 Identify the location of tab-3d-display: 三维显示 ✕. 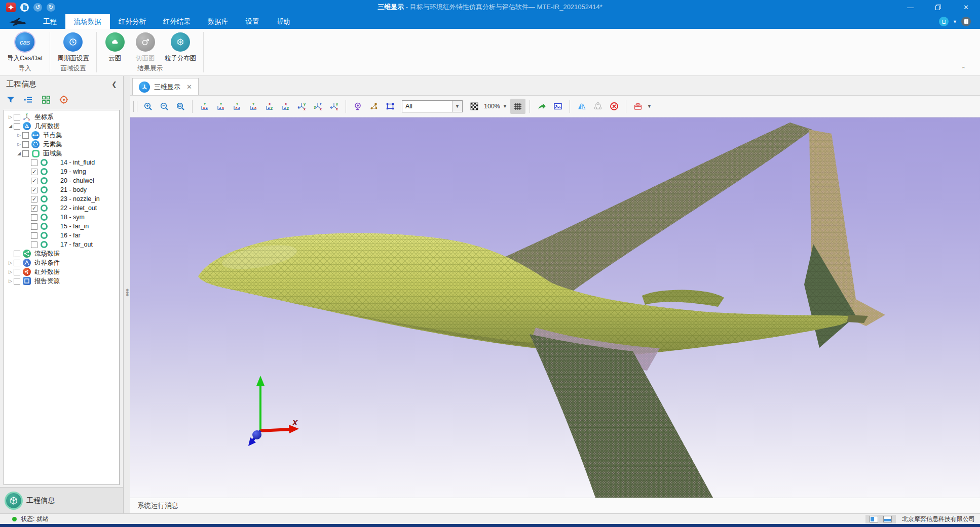
(165, 87).